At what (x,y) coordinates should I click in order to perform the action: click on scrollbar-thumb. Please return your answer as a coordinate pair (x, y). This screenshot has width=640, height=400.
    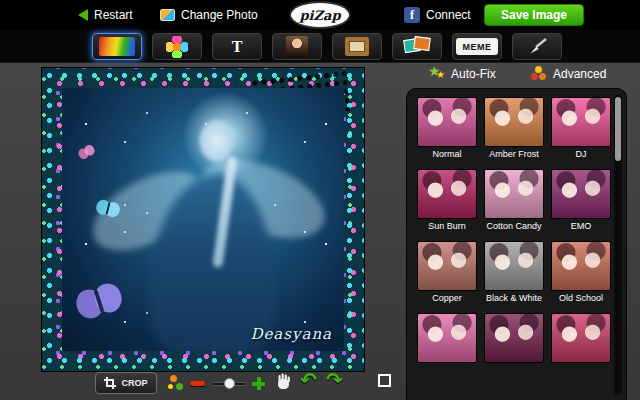
    Looking at the image, I should click on (618, 129).